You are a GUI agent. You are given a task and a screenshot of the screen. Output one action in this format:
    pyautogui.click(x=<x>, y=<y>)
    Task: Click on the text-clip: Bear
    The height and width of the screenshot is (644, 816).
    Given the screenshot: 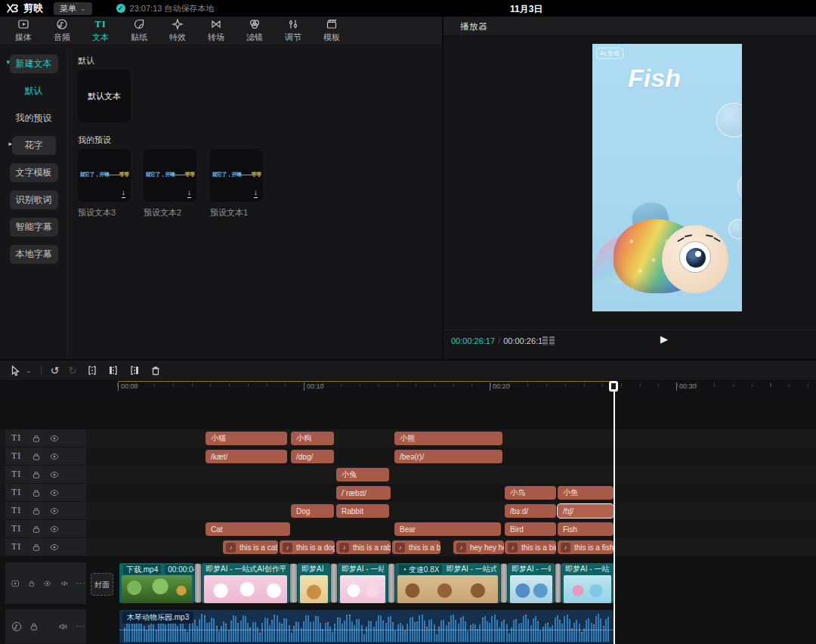 What is the action you would take?
    pyautogui.click(x=447, y=529)
    